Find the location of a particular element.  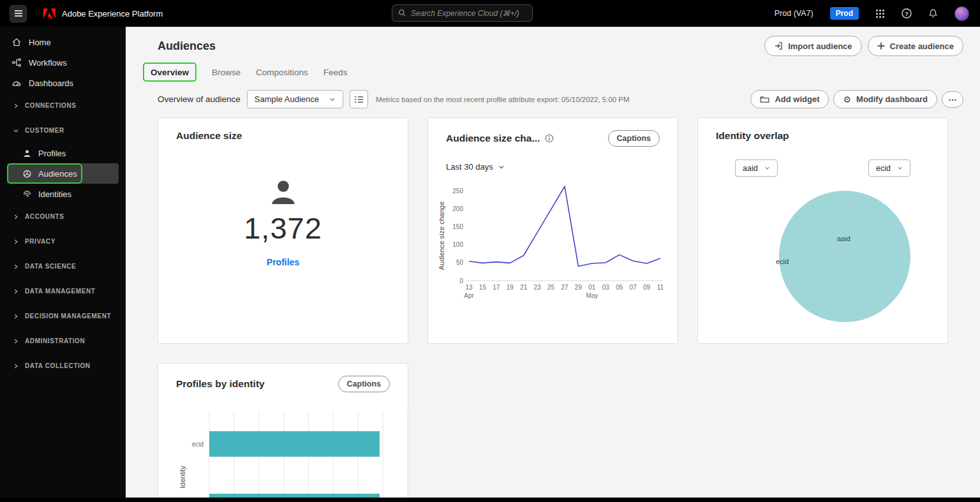

overlap-left-identity-dropdown: aaid is located at coordinates (757, 168).